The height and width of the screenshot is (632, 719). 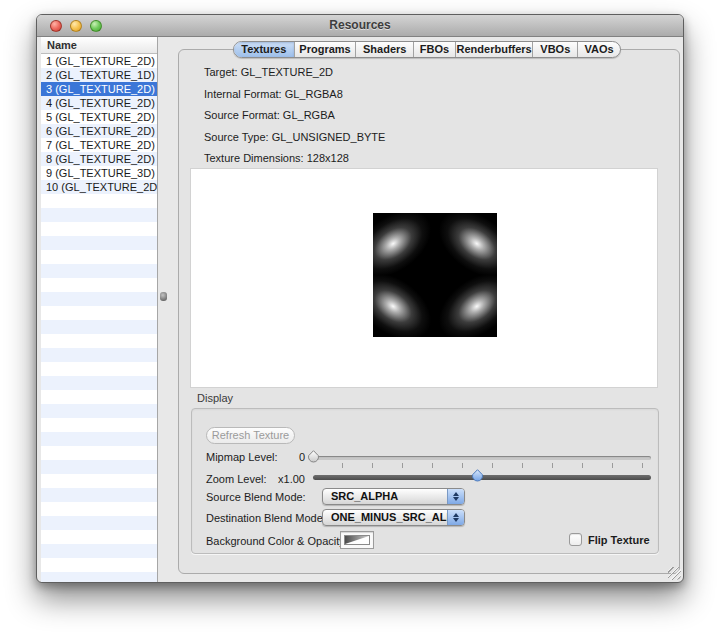 I want to click on color-swatch-icon, so click(x=357, y=540).